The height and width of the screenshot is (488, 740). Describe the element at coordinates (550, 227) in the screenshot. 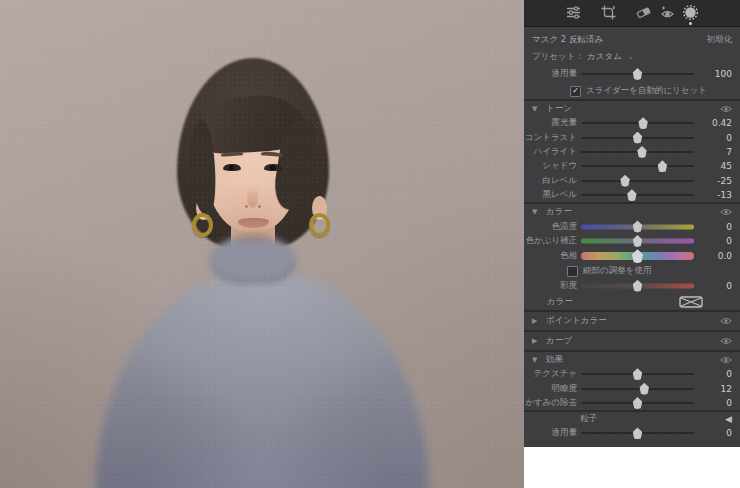

I see `temperature-label: 色温度` at that location.